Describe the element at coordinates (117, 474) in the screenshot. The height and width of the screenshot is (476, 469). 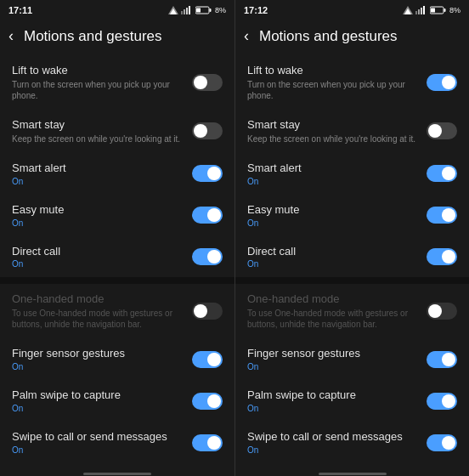
I see `bottom-indicator` at that location.